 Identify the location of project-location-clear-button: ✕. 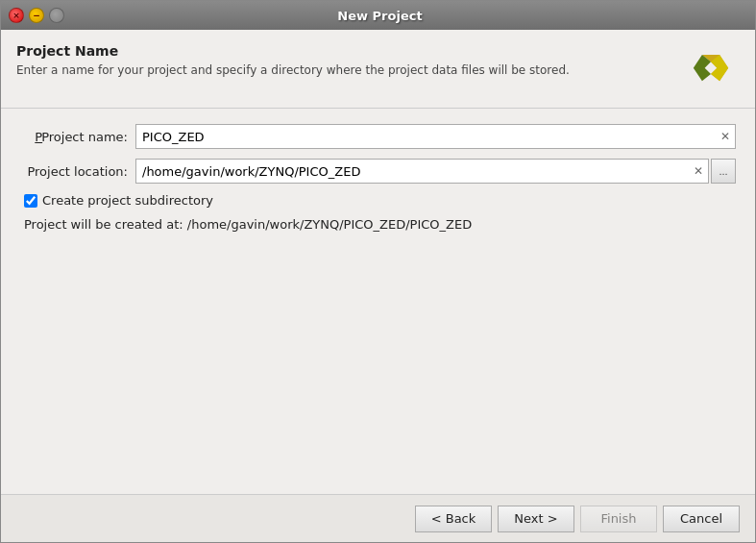
(698, 171).